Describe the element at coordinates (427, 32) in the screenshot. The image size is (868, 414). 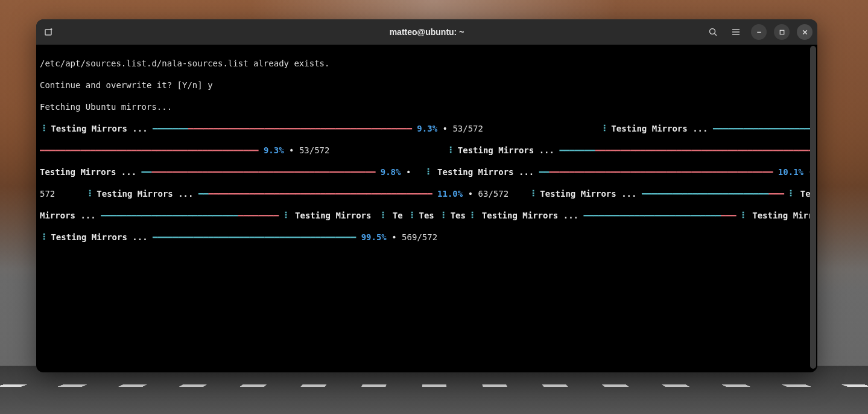
I see `window-title: matteo@ubuntu: ~` at that location.